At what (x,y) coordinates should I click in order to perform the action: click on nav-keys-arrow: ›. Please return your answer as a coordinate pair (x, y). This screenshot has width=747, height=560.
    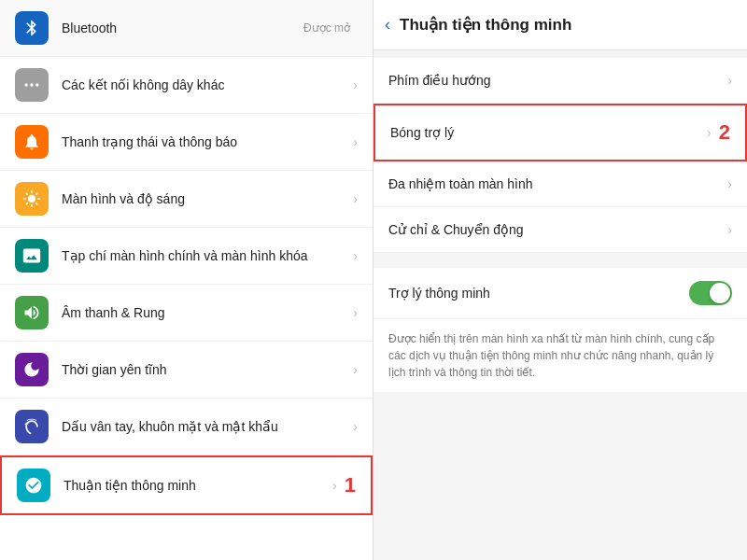
    Looking at the image, I should click on (730, 80).